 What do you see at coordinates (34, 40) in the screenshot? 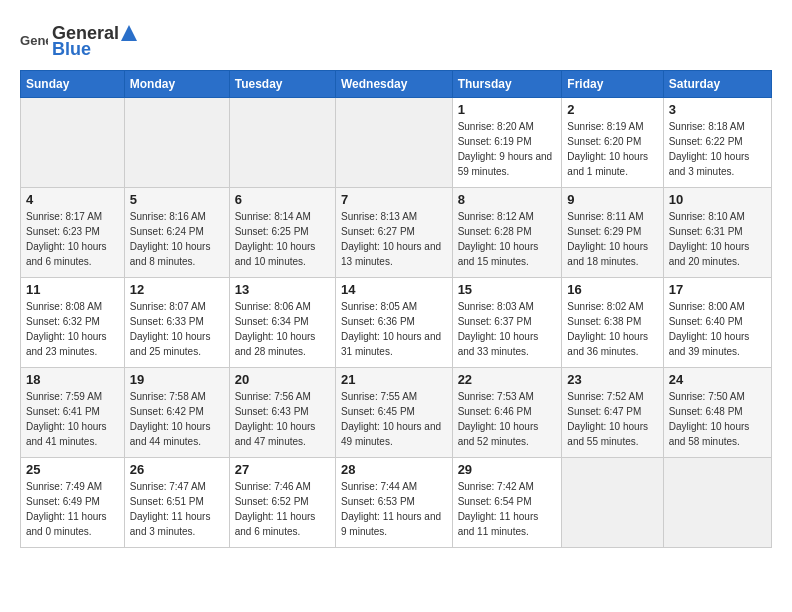
I see `logo-icon: General` at bounding box center [34, 40].